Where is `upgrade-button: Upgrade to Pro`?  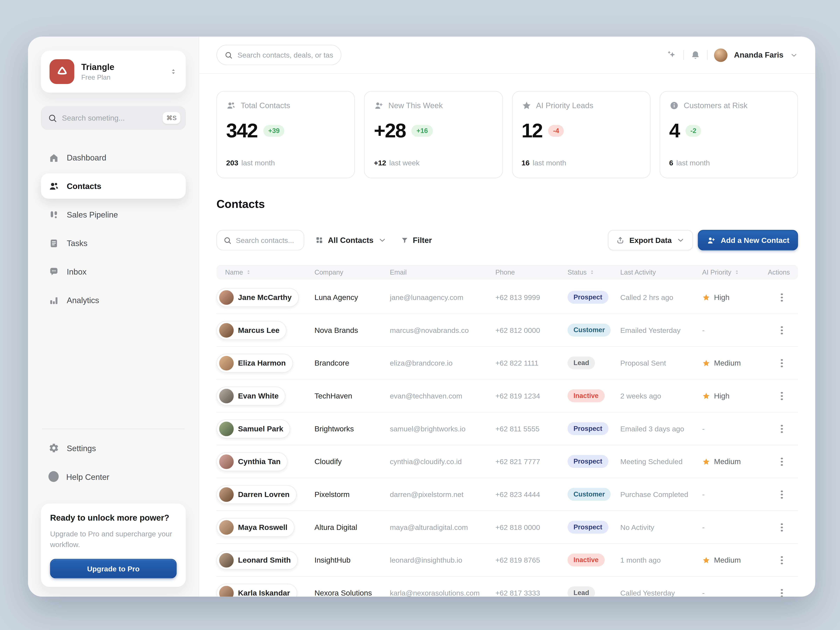
upgrade-button: Upgrade to Pro is located at coordinates (113, 569).